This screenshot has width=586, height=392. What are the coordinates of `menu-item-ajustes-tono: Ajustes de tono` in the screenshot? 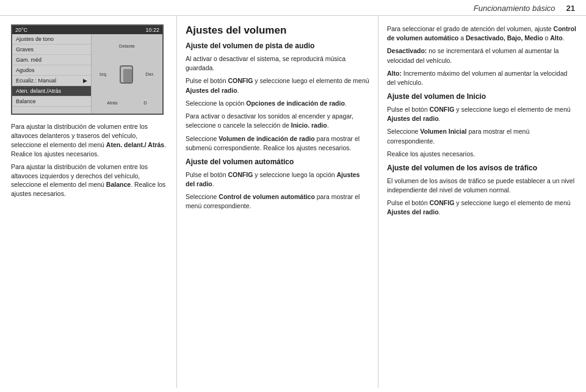 It's located at (51, 39).